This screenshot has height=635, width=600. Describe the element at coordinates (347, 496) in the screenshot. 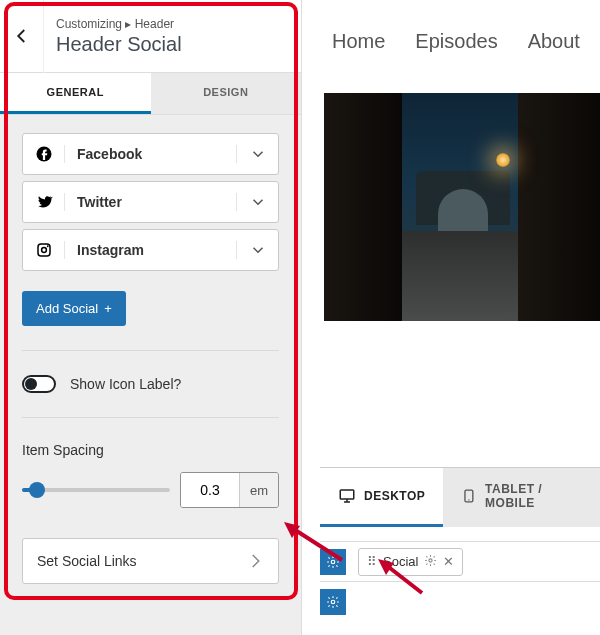

I see `desktop-icon` at that location.